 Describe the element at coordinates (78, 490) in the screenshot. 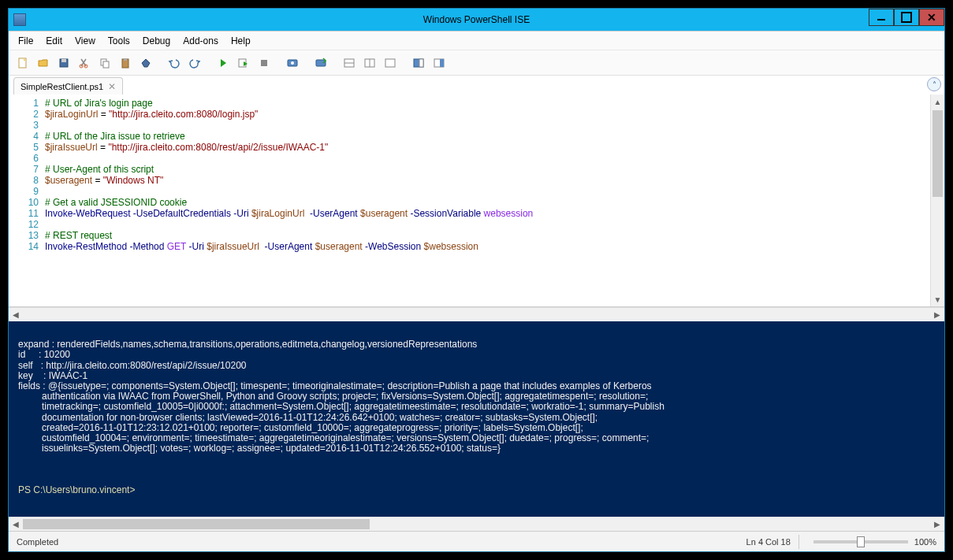

I see `console-prompt: PS C:\Users\bruno.vincent>` at that location.